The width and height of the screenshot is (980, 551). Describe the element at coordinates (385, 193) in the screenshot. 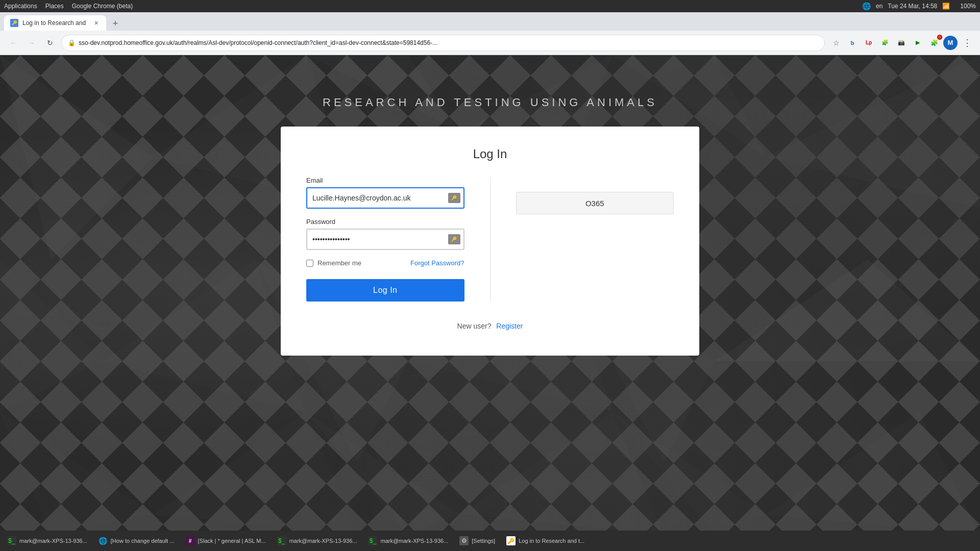

I see `email-group: Email 🔑` at that location.